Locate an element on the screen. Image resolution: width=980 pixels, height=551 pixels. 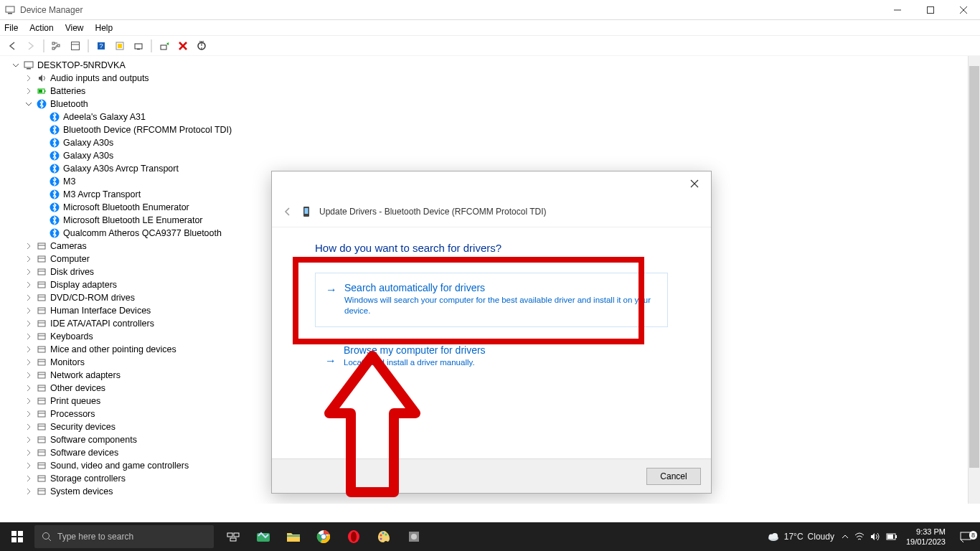
scrollbar-thumb is located at coordinates (974, 267).